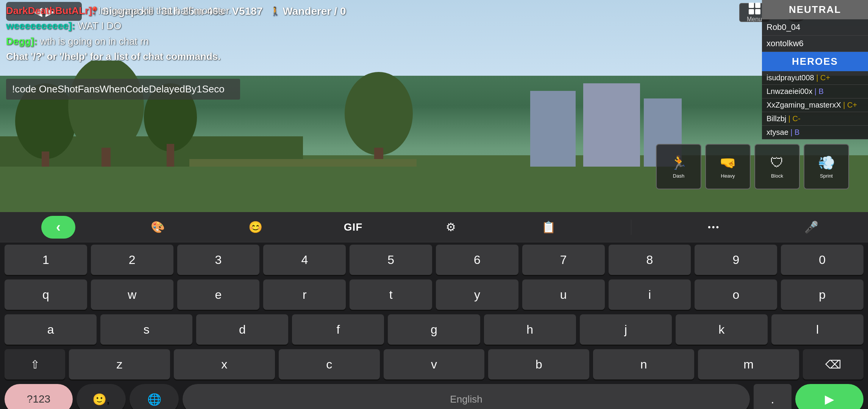  I want to click on sticker-icon: 😊, so click(255, 227).